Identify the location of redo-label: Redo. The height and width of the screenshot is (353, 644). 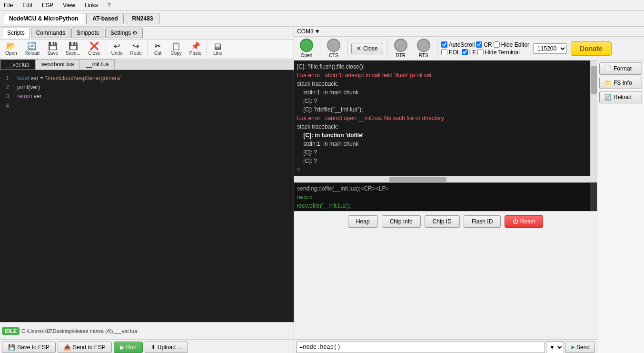
(136, 53).